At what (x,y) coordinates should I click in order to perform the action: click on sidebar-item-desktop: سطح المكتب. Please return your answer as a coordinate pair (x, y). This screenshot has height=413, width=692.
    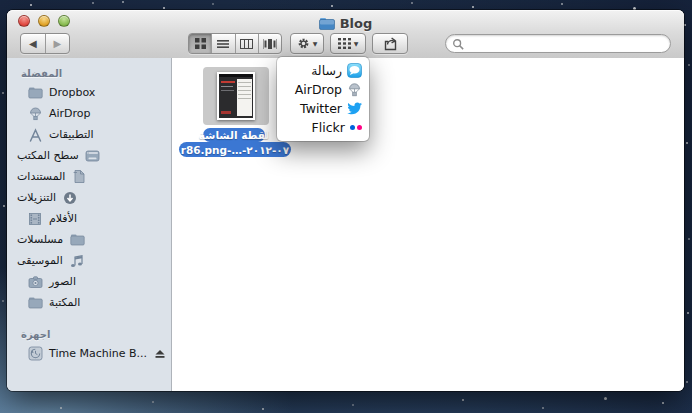
    Looking at the image, I should click on (89, 156).